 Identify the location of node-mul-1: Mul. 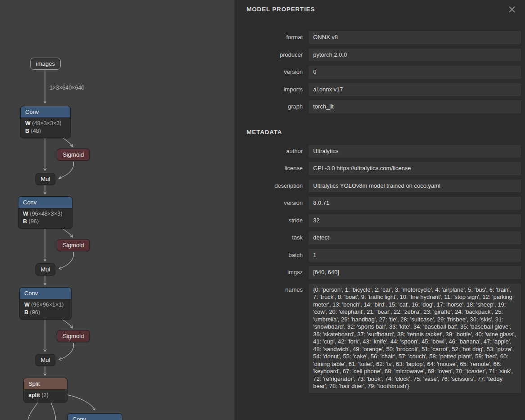
(45, 179).